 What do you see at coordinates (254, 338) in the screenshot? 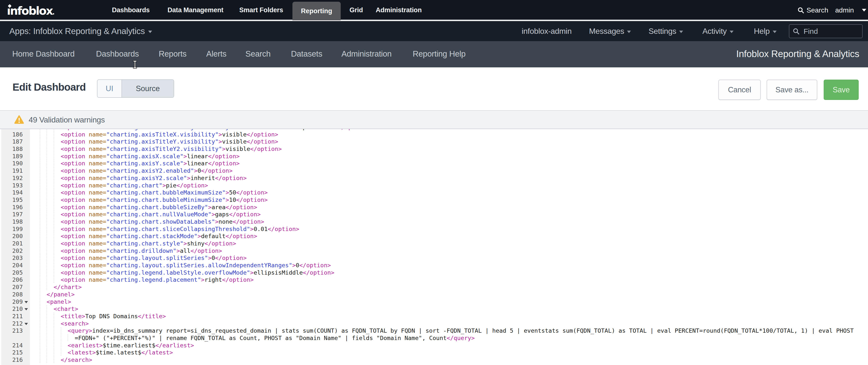
I see `code-text: =FQDN+" ("+PERCENT+"%)" | rename FQDN_TO…` at bounding box center [254, 338].